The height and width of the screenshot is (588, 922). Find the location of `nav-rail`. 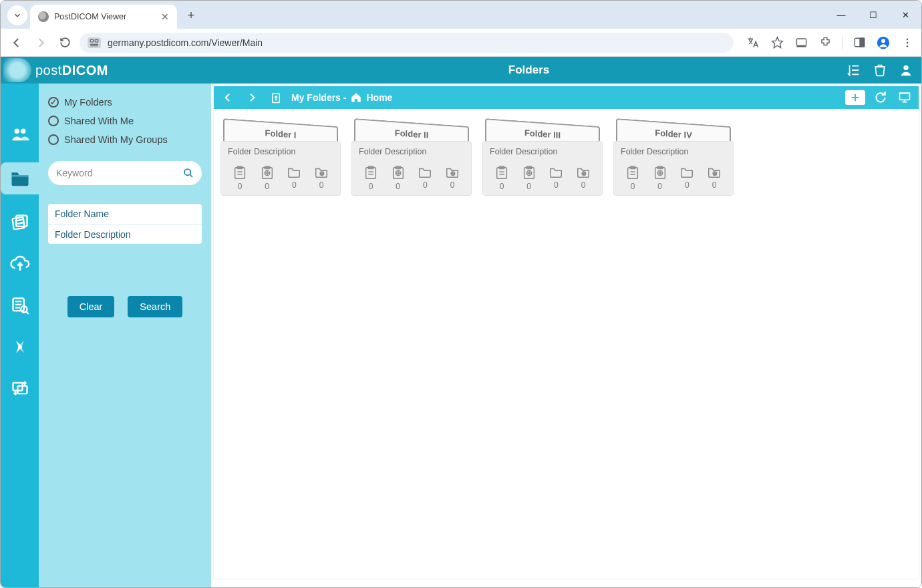

nav-rail is located at coordinates (20, 335).